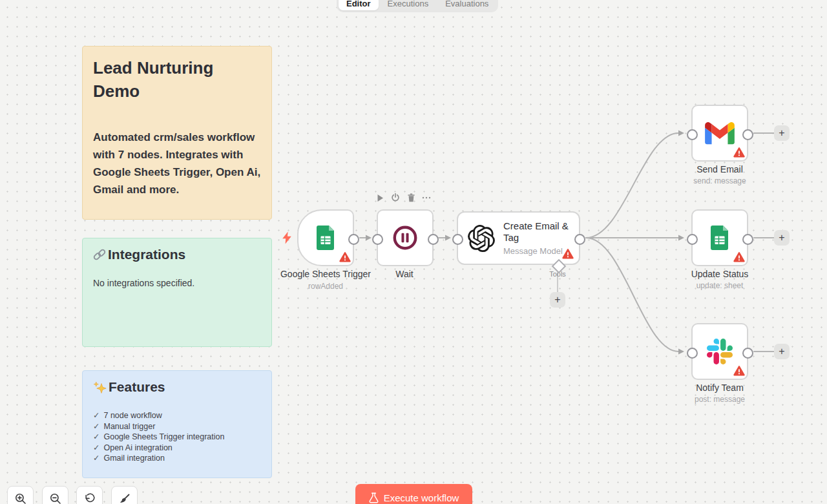 The height and width of the screenshot is (504, 827). What do you see at coordinates (177, 459) in the screenshot?
I see `feature-item: ✓ Gmail integration` at bounding box center [177, 459].